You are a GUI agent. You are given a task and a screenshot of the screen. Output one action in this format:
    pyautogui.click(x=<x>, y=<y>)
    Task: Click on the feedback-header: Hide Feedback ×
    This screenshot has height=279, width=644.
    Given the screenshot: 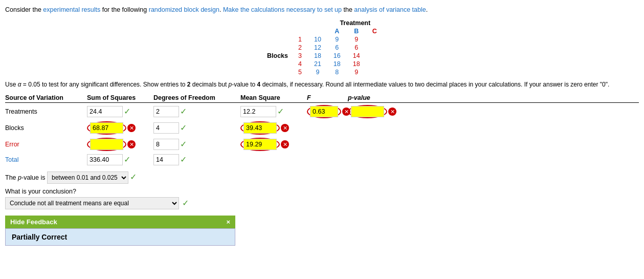 What is the action you would take?
    pyautogui.click(x=120, y=222)
    